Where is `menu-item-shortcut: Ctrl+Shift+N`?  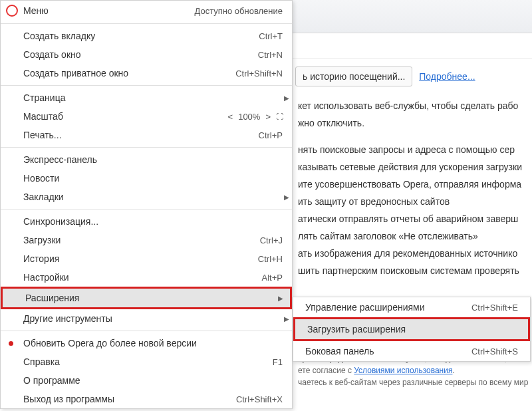
menu-item-shortcut: Ctrl+Shift+N is located at coordinates (259, 73).